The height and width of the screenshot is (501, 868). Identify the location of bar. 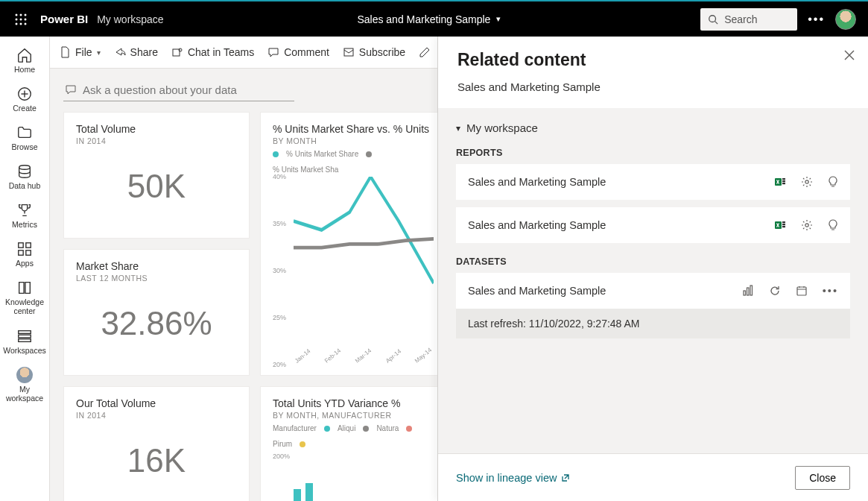
(297, 495).